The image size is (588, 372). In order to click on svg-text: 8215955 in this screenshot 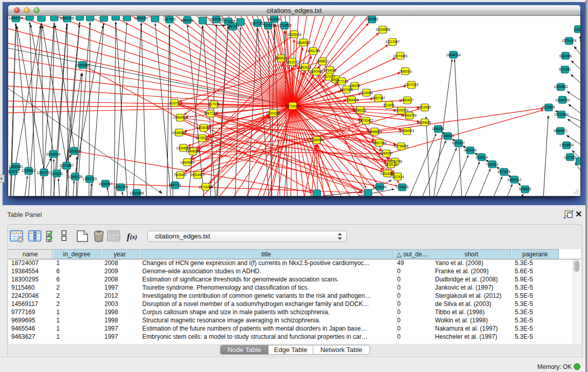, I will do `click(549, 107)`.